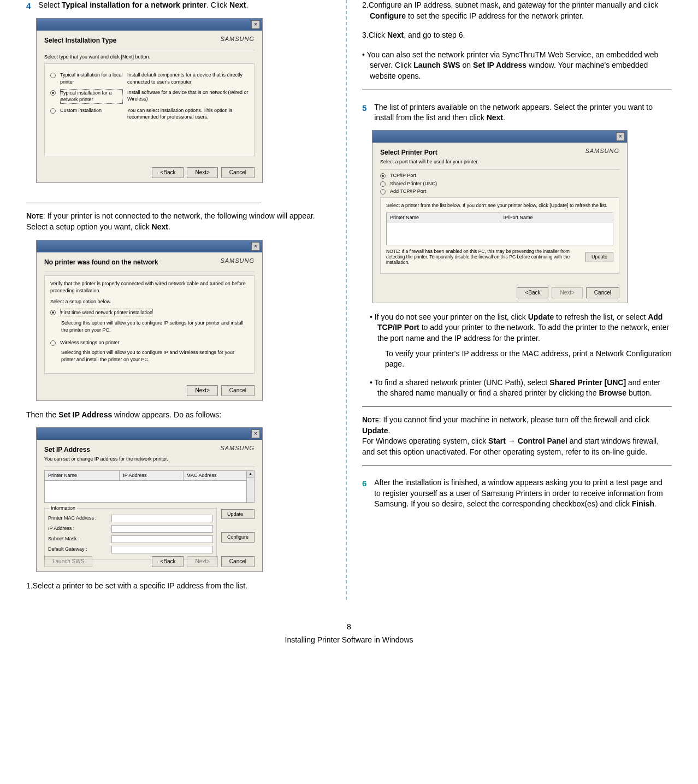 This screenshot has width=698, height=784. What do you see at coordinates (78, 539) in the screenshot?
I see `field-label: Subnet Mask :` at bounding box center [78, 539].